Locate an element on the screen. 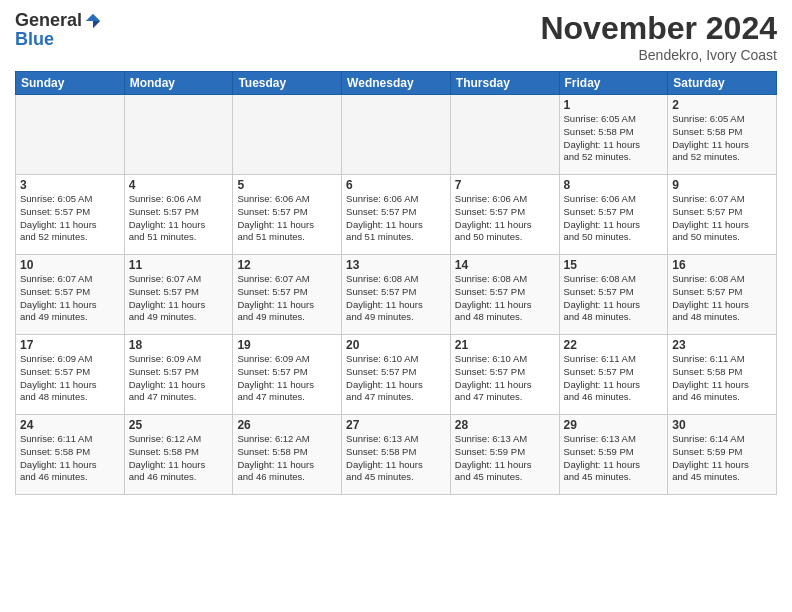 The width and height of the screenshot is (792, 612). title-section: November 2024 Bendekro, Ivory Coast is located at coordinates (658, 36).